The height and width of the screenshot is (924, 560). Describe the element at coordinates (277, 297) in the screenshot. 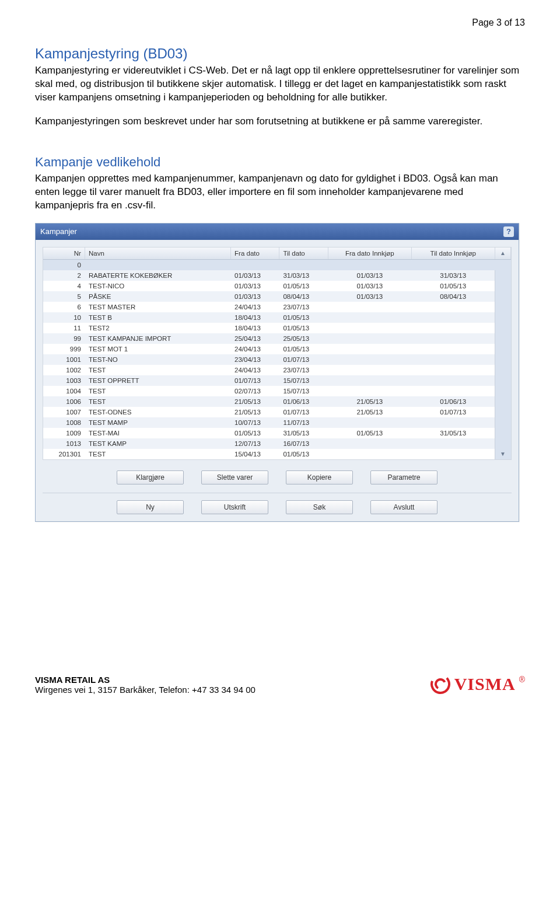

I see `table-row: 5PÅSKE01/03/1308/04/1301/03/1308/04/13` at that location.